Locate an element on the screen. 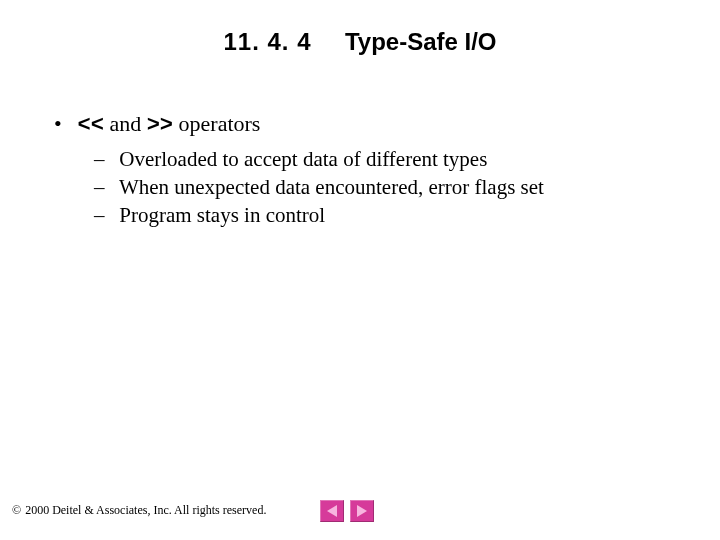 This screenshot has width=720, height=540. triangle-right-icon is located at coordinates (362, 511).